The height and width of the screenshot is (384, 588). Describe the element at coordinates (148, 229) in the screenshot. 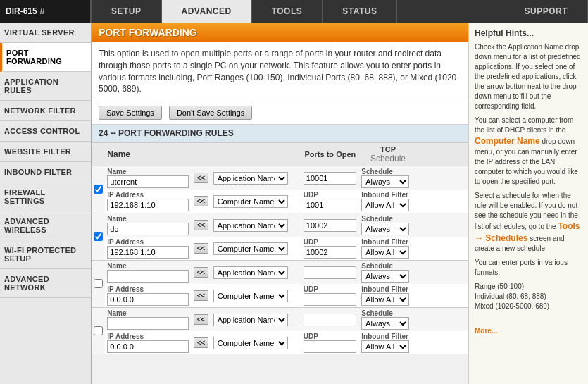

I see `row2-name-input` at that location.